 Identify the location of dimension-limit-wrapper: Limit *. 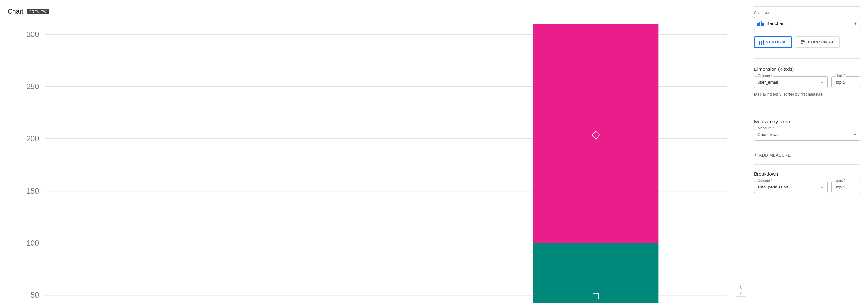
(846, 82).